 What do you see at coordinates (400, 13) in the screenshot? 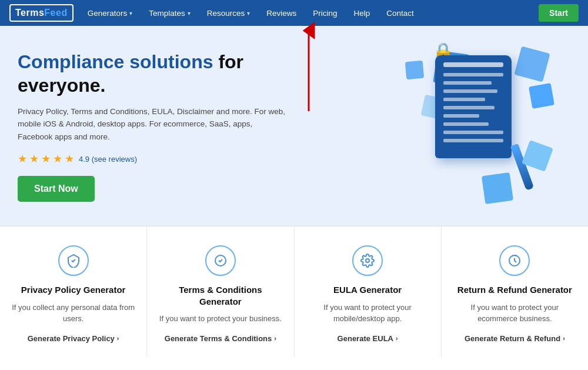
I see `nav-item-contact: Contact` at bounding box center [400, 13].